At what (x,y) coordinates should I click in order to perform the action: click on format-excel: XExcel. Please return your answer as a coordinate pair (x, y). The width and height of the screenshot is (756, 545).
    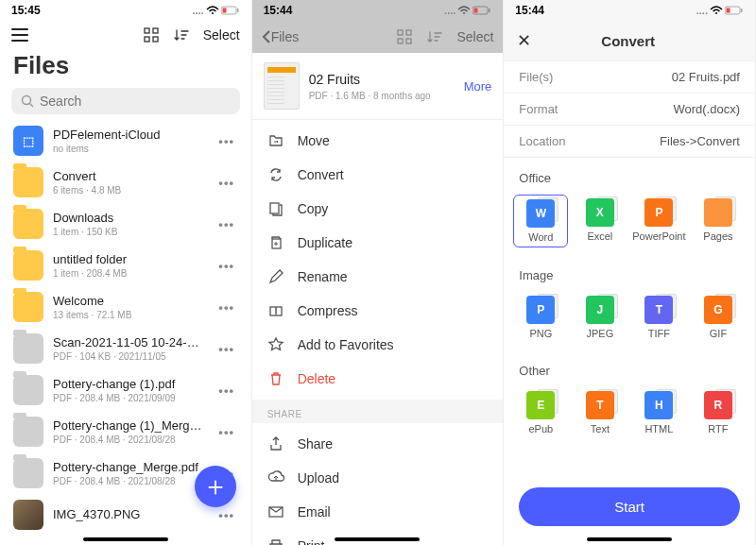
    Looking at the image, I should click on (600, 221).